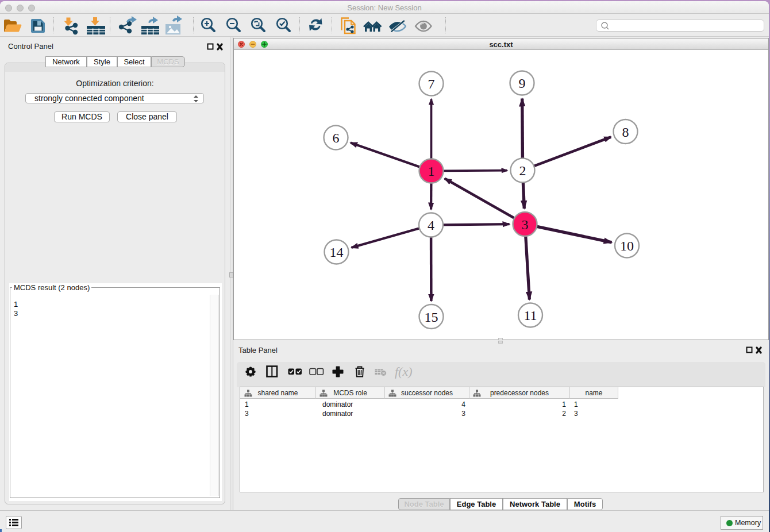 The image size is (770, 532). What do you see at coordinates (432, 84) in the screenshot?
I see `svg-text: 7` at bounding box center [432, 84].